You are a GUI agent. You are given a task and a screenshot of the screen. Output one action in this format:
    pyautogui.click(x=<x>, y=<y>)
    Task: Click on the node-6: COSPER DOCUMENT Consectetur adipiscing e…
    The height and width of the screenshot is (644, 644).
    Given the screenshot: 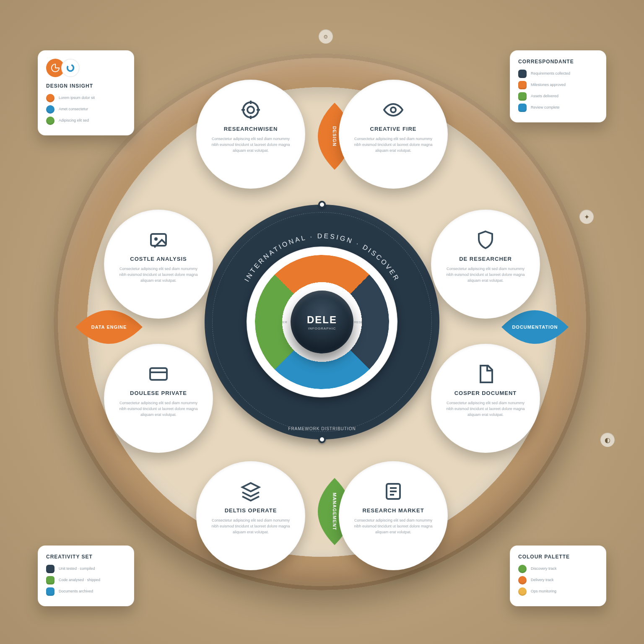 What is the action you would take?
    pyautogui.click(x=486, y=398)
    